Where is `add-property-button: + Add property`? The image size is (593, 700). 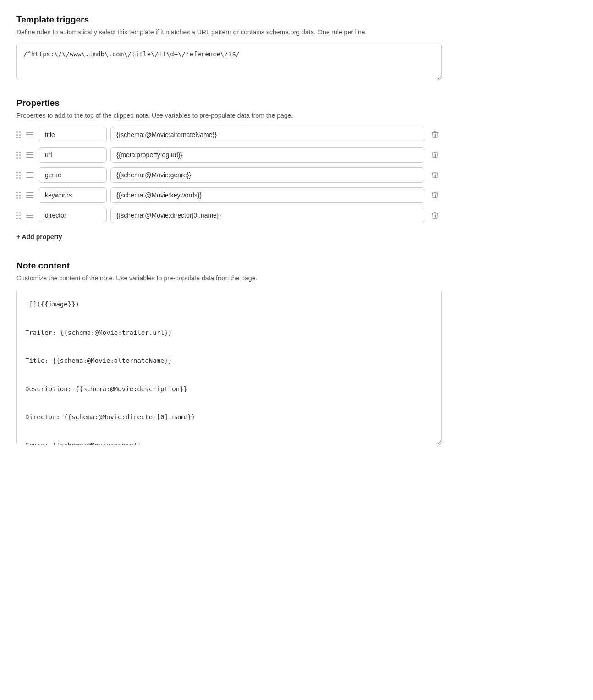 add-property-button: + Add property is located at coordinates (39, 237).